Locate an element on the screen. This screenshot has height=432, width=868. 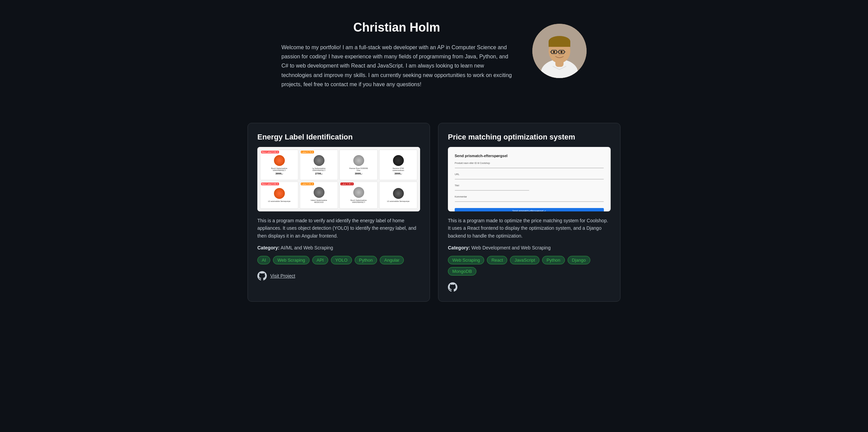
tag-yolo: YOLO is located at coordinates (341, 260).